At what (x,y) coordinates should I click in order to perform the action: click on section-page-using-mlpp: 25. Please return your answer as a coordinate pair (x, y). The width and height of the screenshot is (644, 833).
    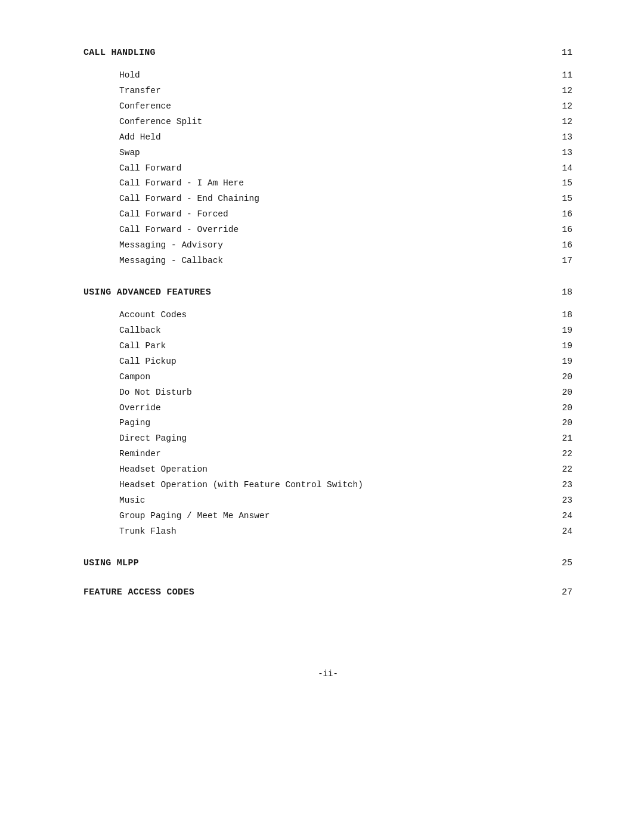
    Looking at the image, I should click on (567, 563).